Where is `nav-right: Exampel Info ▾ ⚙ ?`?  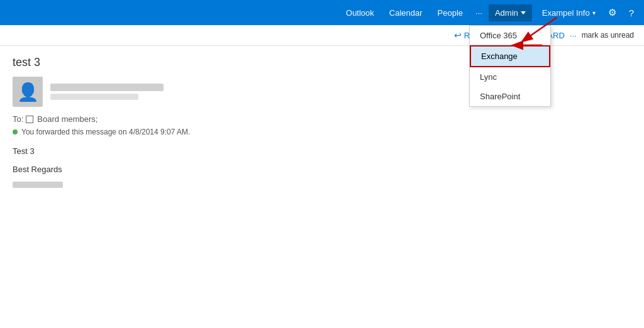
nav-right: Exampel Info ▾ ⚙ ? is located at coordinates (588, 13).